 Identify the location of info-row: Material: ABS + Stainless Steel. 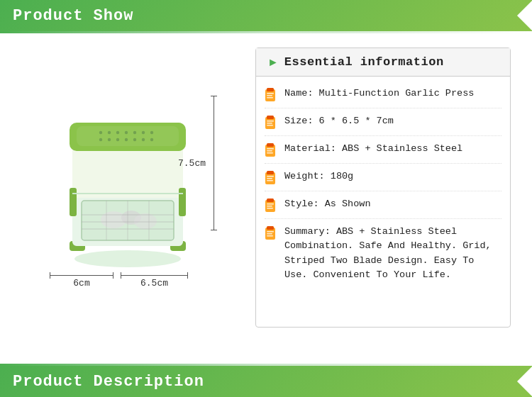
(383, 150).